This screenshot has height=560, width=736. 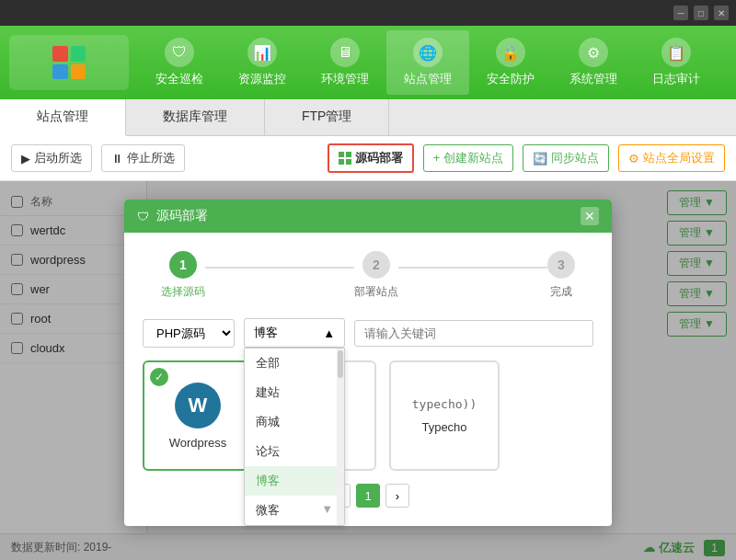 What do you see at coordinates (340, 364) in the screenshot?
I see `scroll-thumb` at bounding box center [340, 364].